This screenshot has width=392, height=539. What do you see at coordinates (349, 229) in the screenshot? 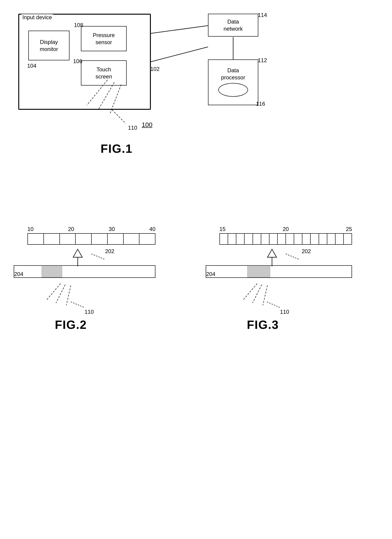
I see `scale-label-25: 25` at bounding box center [349, 229].